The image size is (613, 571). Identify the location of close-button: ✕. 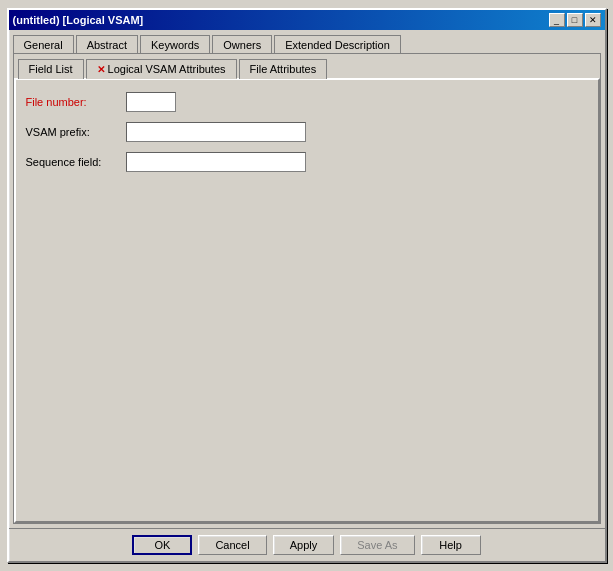
(593, 20).